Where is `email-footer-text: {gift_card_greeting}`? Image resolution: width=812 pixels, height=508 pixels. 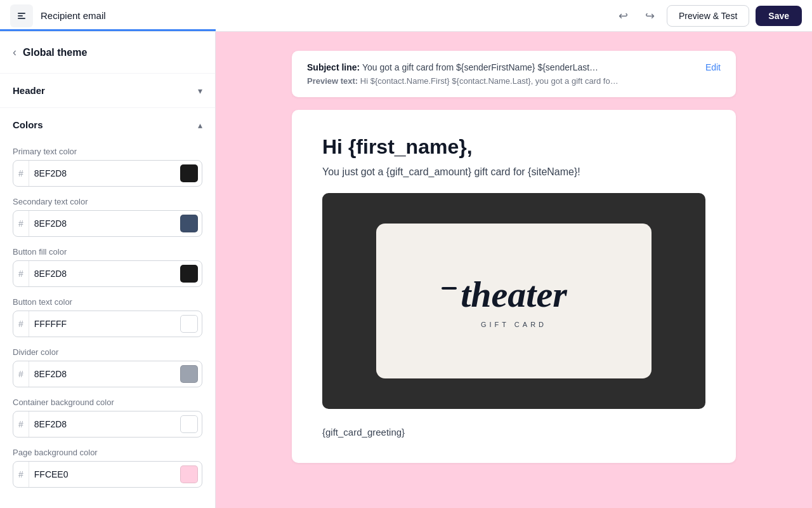
email-footer-text: {gift_card_greeting} is located at coordinates (514, 432).